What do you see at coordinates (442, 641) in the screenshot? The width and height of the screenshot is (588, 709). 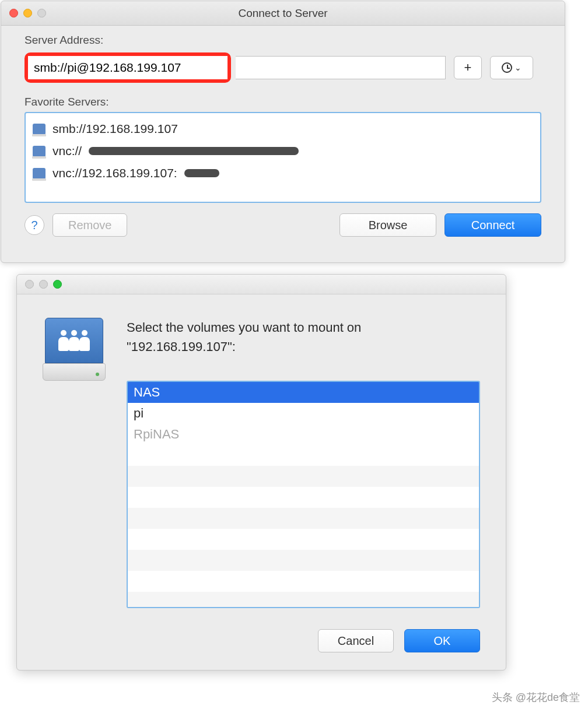 I see `ok-button: OK` at bounding box center [442, 641].